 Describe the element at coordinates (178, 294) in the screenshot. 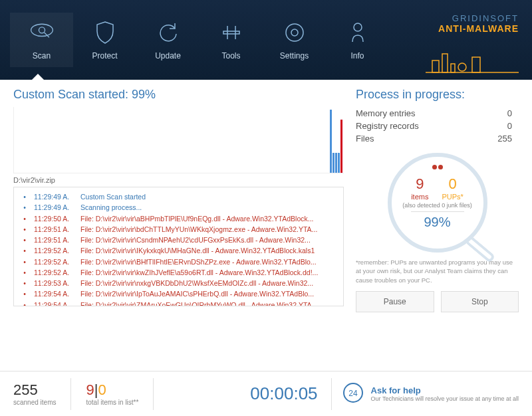

I see `log-entry: •11:29:54 A.File: D:\vir2\vir\vir\IpToAu…` at that location.